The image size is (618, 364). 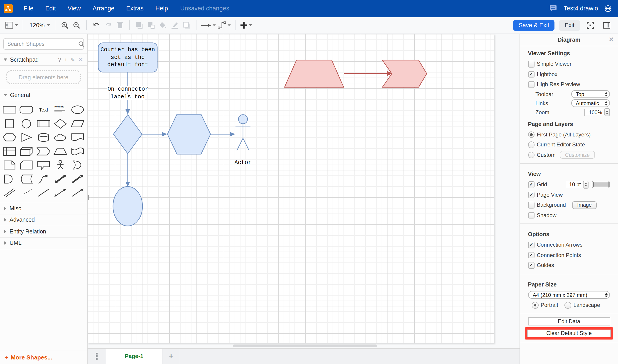 I want to click on shape-actor, so click(x=243, y=133).